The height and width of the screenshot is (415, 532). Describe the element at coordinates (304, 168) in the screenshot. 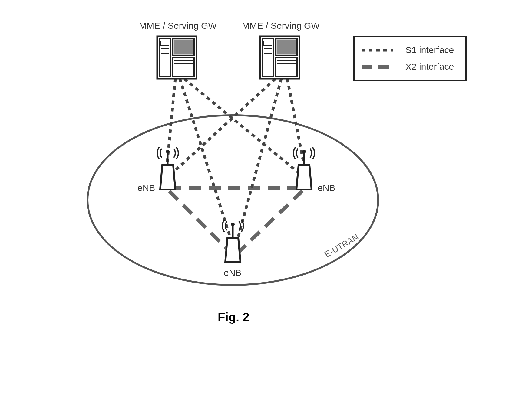

I see `enb-right-icon` at that location.